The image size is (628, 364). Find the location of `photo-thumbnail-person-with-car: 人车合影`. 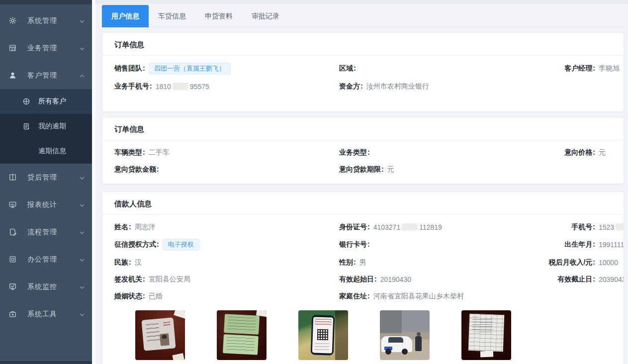

photo-thumbnail-person-with-car: 人车合影 is located at coordinates (405, 337).